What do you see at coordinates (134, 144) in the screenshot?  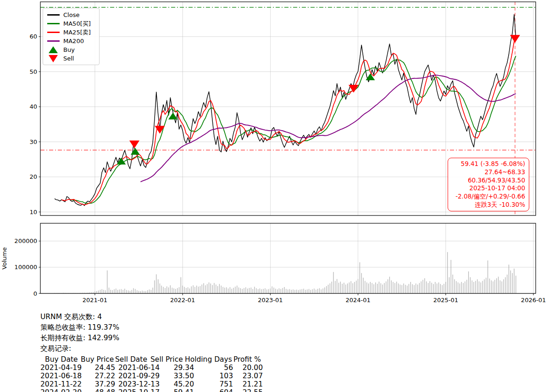 I see `sell-marker` at bounding box center [134, 144].